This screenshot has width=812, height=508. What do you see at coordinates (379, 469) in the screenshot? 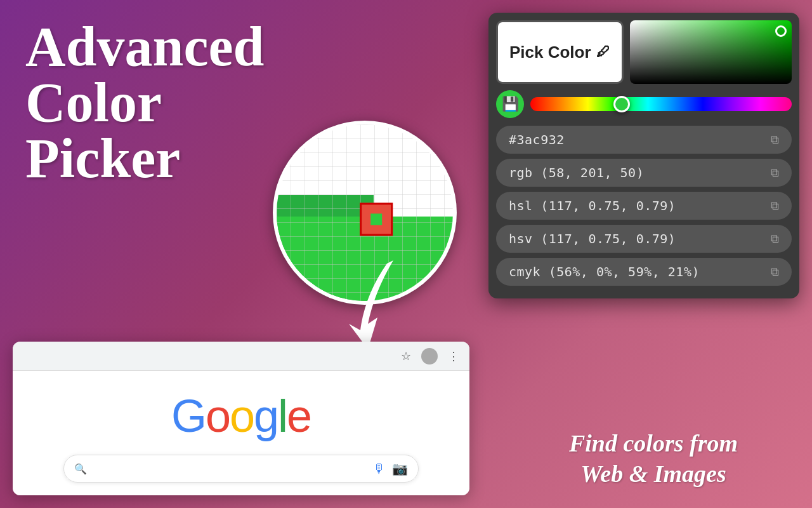
I see `mic-icon: 🎙` at bounding box center [379, 469].